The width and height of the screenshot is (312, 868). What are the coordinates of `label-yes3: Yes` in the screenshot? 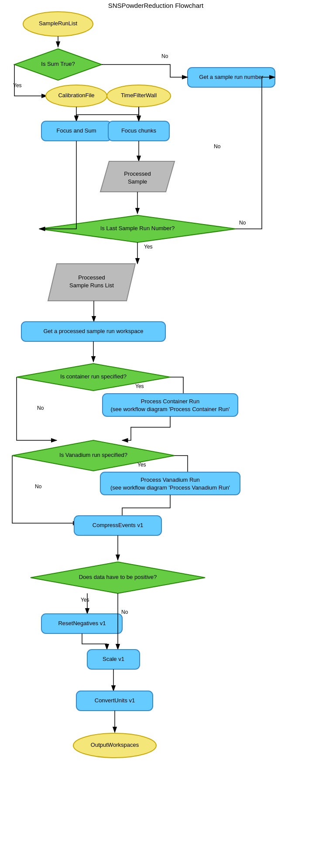 It's located at (140, 386).